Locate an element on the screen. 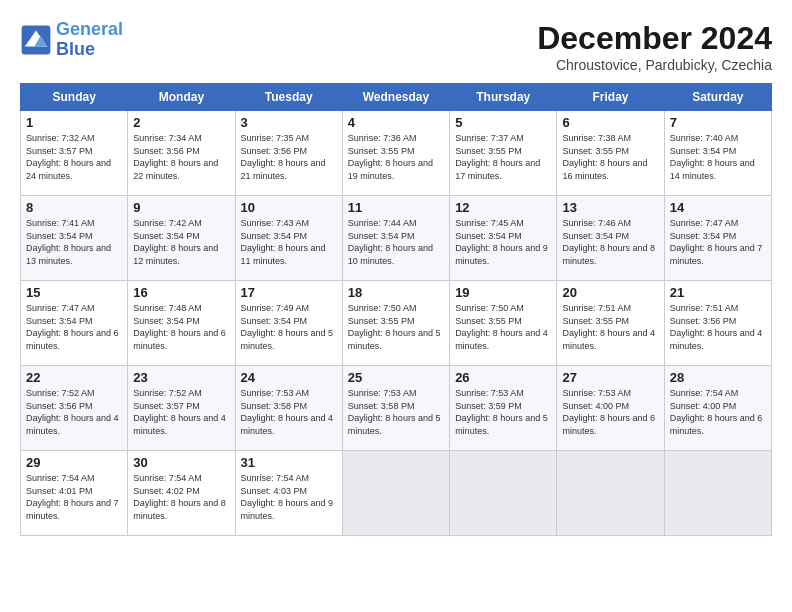 This screenshot has height=612, width=792. table-row: 27 Sunrise: 7:53 AM Sunset: 4:00 PM Dayl… is located at coordinates (610, 408).